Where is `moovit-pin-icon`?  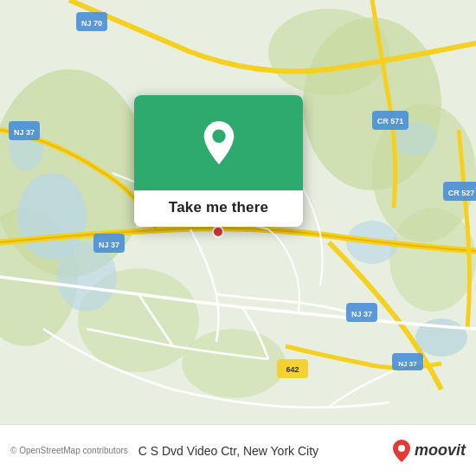 moovit-pin-icon is located at coordinates (402, 451).